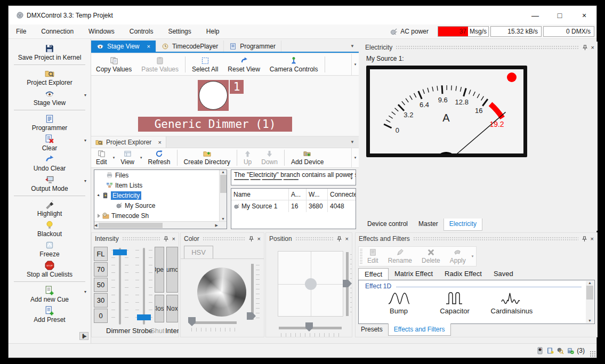 This screenshot has height=364, width=605. What do you see at coordinates (294, 64) in the screenshot?
I see `camera-controls-button: Camera Controls` at bounding box center [294, 64].